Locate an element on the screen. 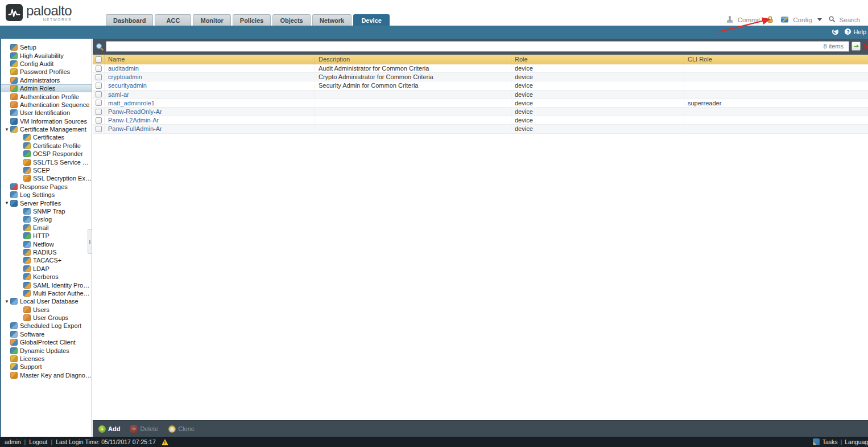 The height and width of the screenshot is (447, 868). sidebar-item-scep: SCEP is located at coordinates (47, 170).